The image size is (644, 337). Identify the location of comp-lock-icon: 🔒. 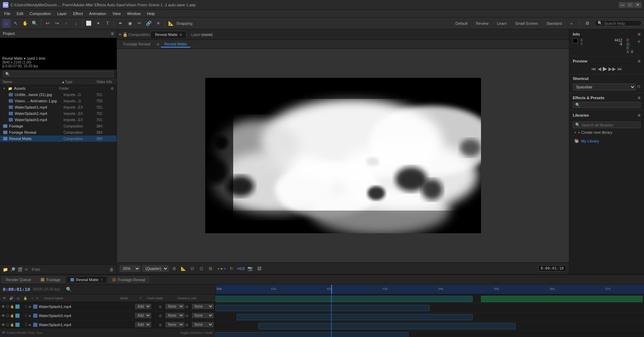
(125, 35).